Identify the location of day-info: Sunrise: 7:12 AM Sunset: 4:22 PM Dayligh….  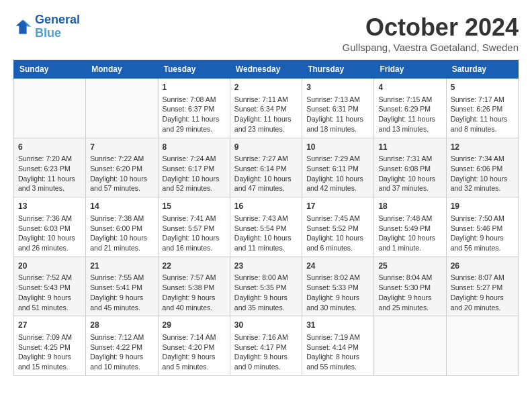
(122, 352).